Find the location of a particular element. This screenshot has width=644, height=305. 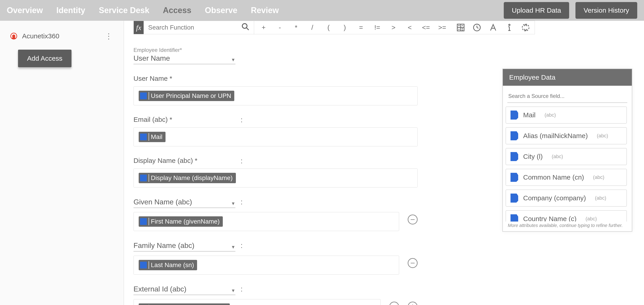

source-field-item: Mail(abc) is located at coordinates (566, 115).